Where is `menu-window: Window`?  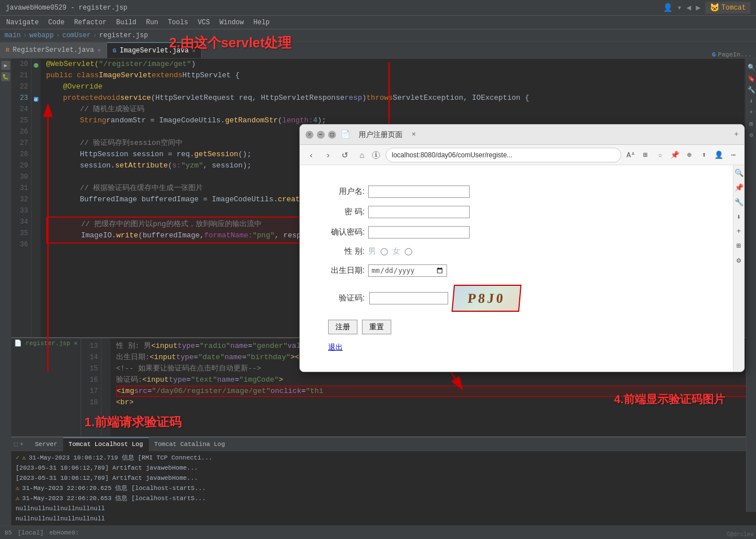 menu-window: Window is located at coordinates (231, 23).